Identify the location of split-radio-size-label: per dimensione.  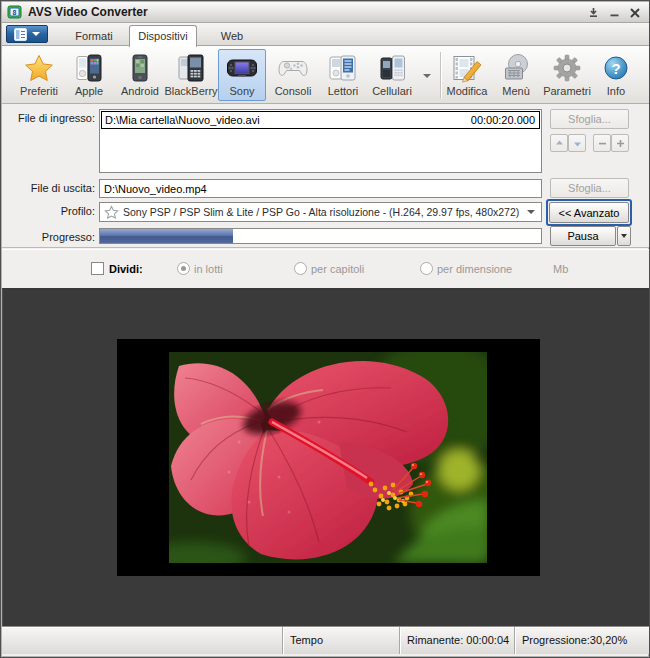
(474, 269).